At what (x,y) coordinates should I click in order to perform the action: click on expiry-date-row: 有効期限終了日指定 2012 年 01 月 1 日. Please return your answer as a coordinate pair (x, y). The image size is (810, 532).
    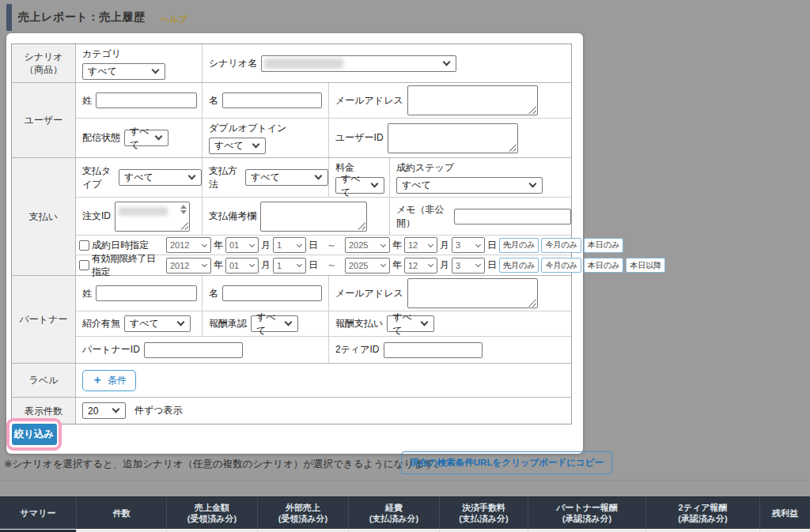
    Looking at the image, I should click on (324, 266).